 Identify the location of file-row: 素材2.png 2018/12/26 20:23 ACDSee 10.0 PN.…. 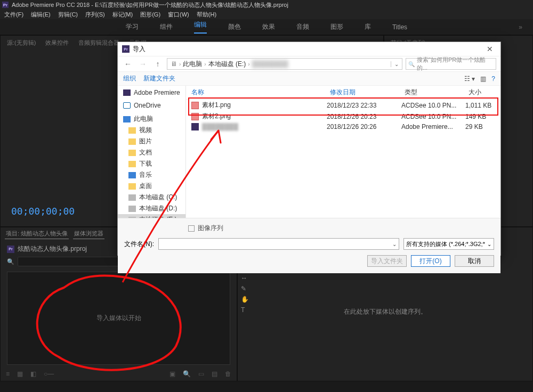
(343, 116).